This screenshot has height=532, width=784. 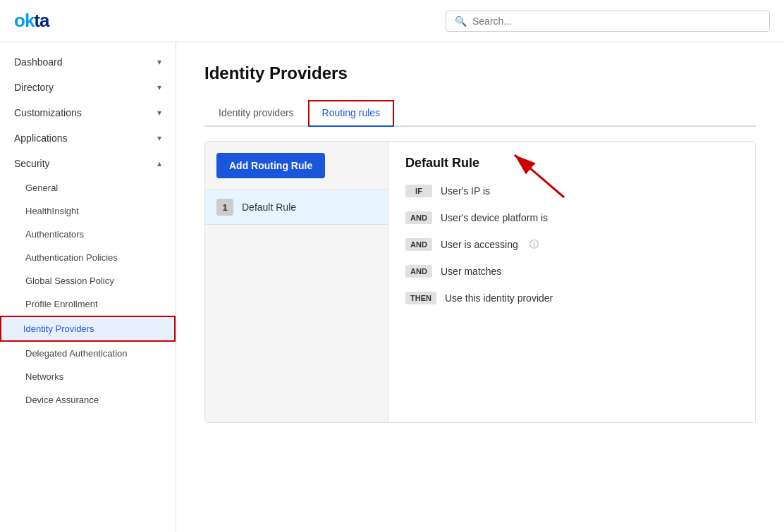 I want to click on search-input, so click(x=616, y=21).